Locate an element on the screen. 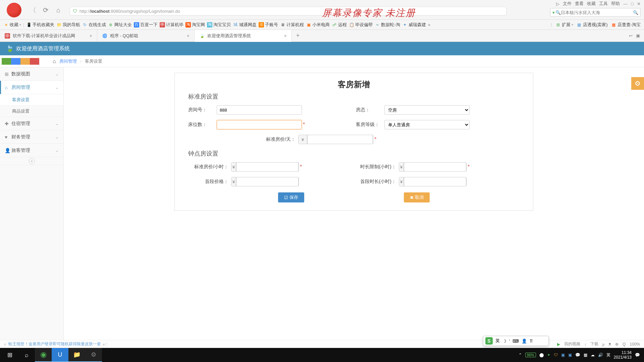 Image resolution: width=644 pixels, height=362 pixels. ext-button: ▦店查查-淘宝 is located at coordinates (626, 25).